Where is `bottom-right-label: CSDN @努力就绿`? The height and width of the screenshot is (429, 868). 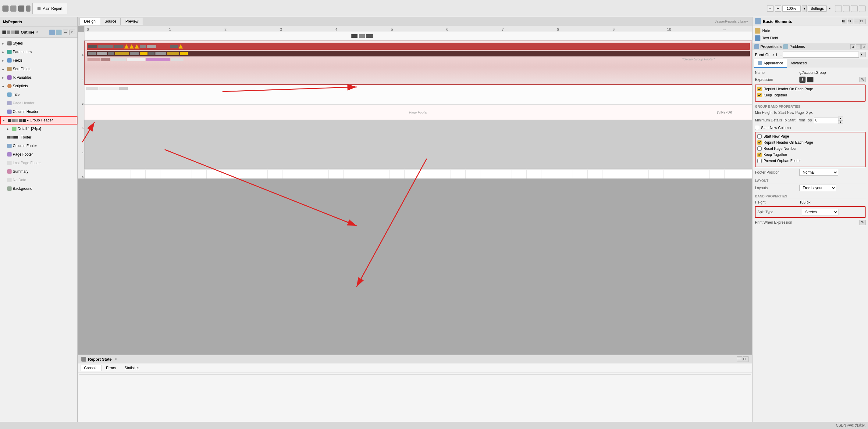
bottom-right-label: CSDN @努力就绿 is located at coordinates (850, 426).